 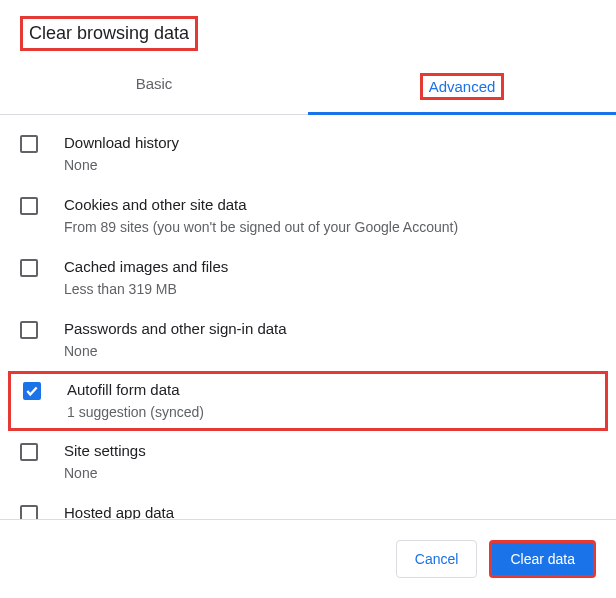 I want to click on dialog-footer: Cancel Clear data, so click(x=308, y=558).